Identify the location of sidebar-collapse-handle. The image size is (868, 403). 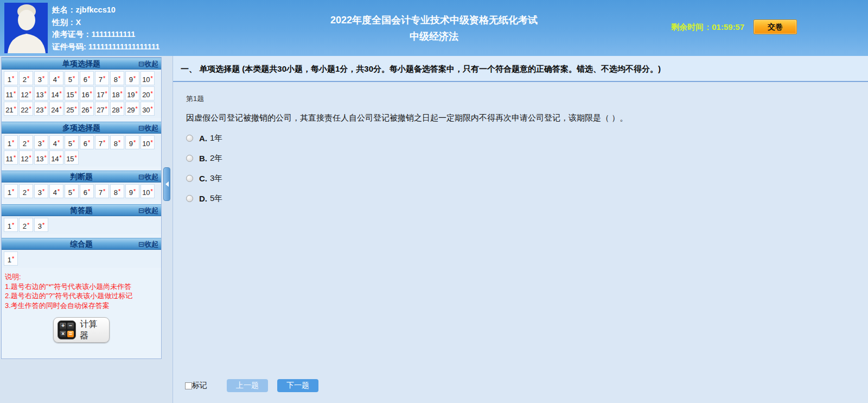
(167, 184).